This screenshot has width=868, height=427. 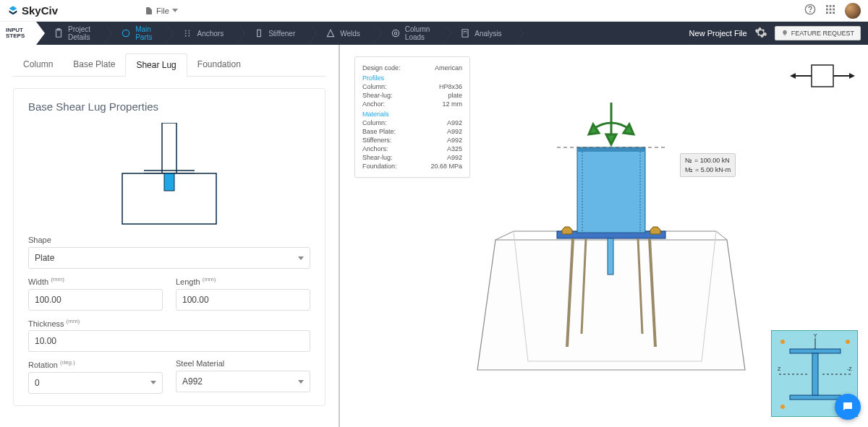 What do you see at coordinates (95, 364) in the screenshot?
I see `rotation-label: Rotation (deg.)` at bounding box center [95, 364].